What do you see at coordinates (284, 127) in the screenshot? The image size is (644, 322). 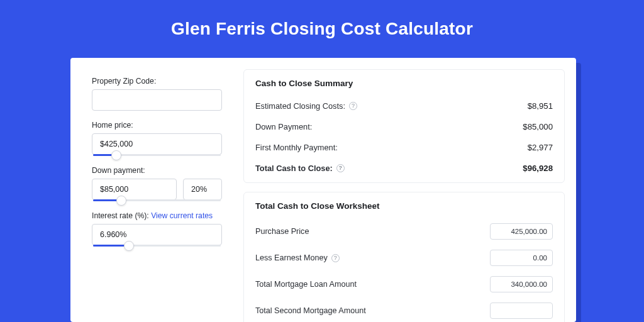 I see `summary-label-text: Down Payment:` at bounding box center [284, 127].